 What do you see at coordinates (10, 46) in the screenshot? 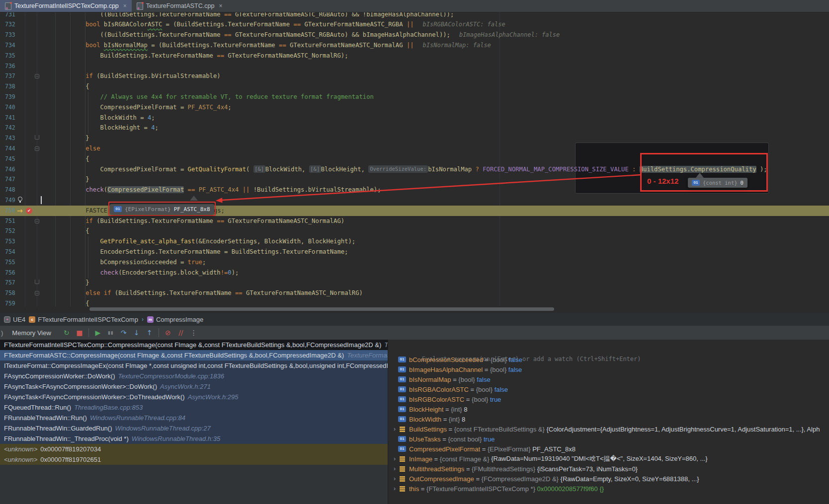
I see `line-number: 734` at bounding box center [10, 46].